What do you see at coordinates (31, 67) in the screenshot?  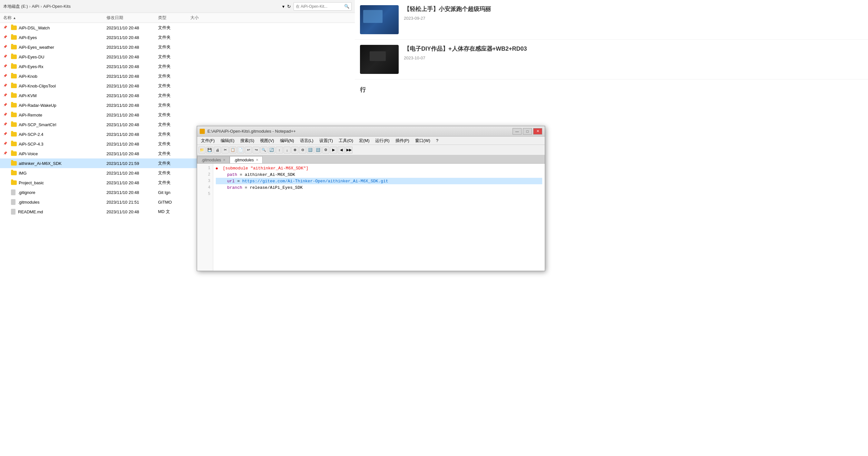 I see `file-name: AiPi-Eyes-Rx` at bounding box center [31, 67].